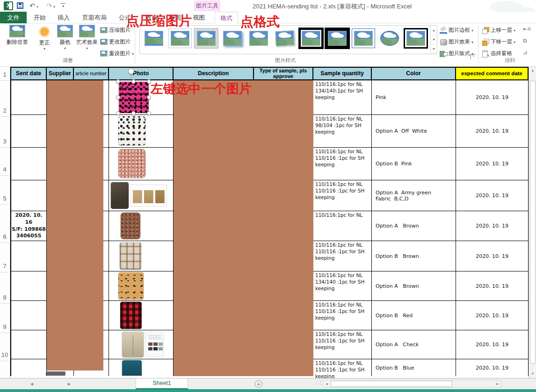 The height and width of the screenshot is (392, 536). Describe the element at coordinates (492, 74) in the screenshot. I see `header-expected-comment-date: expected comment date` at that location.